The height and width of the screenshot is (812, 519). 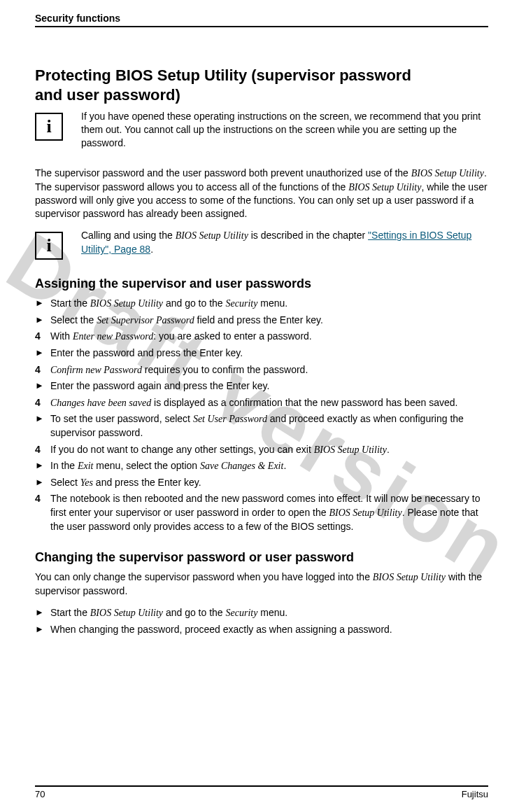 I want to click on step-text-part: With, so click(x=62, y=336).